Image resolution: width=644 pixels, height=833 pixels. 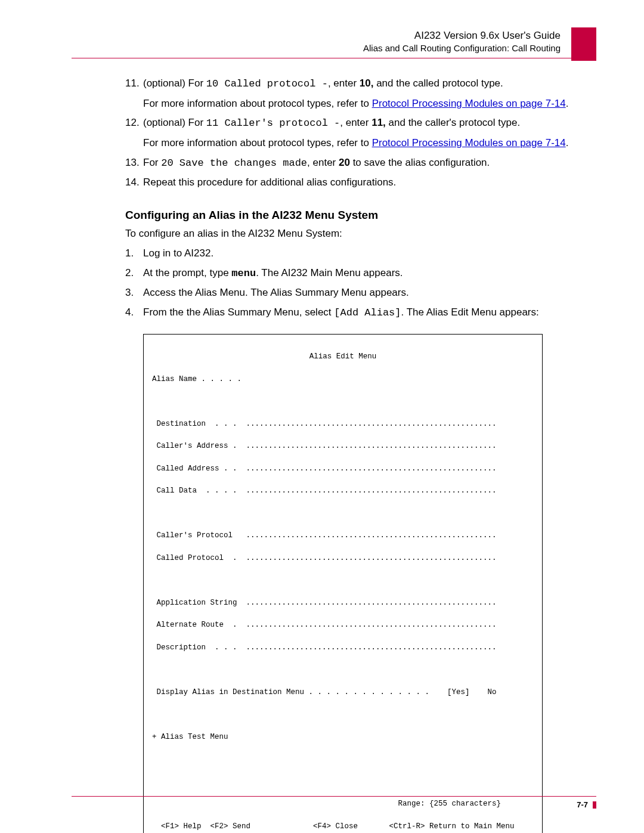 I want to click on header-accent-block, so click(x=584, y=44).